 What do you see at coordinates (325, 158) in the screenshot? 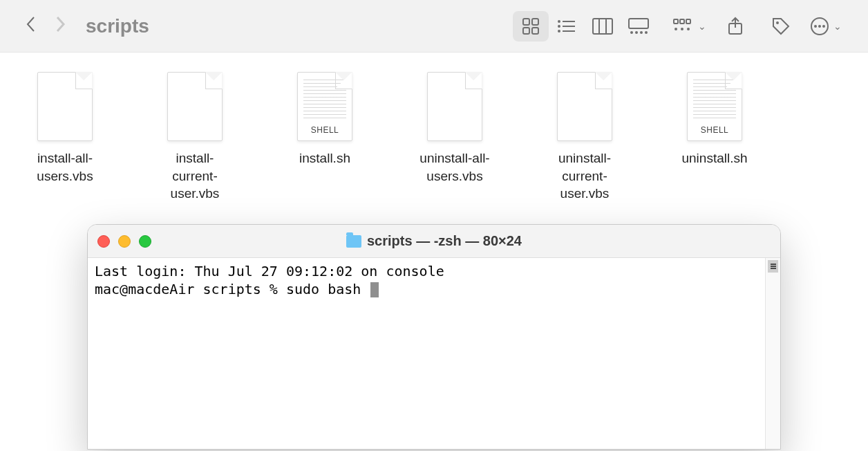
I see `file-label: install.sh` at bounding box center [325, 158].